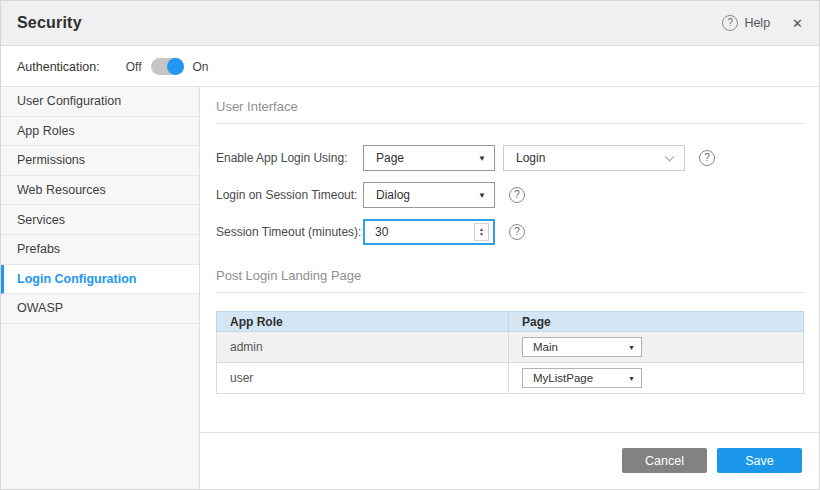  I want to click on authentication-on-label: On, so click(201, 67).